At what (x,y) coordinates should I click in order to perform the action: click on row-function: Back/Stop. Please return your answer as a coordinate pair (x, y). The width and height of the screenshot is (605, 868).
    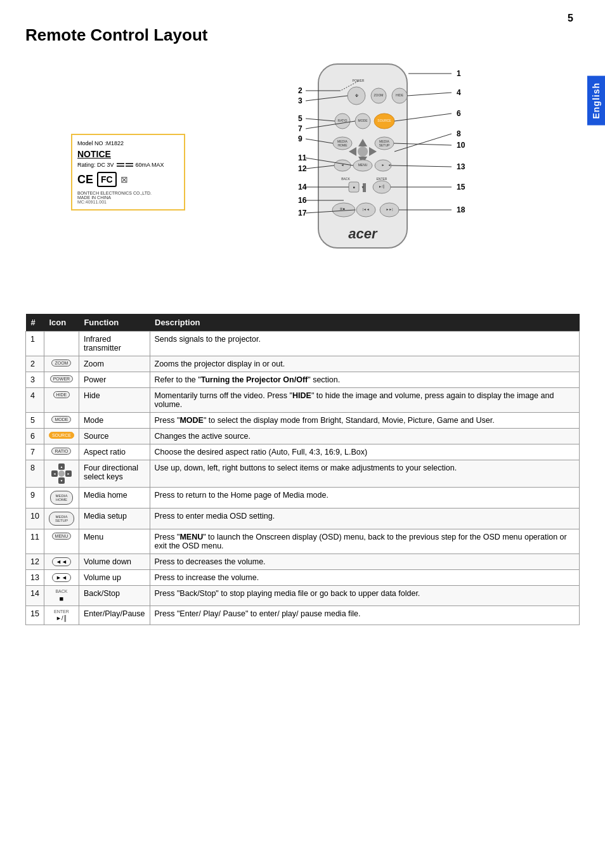
    Looking at the image, I should click on (114, 596).